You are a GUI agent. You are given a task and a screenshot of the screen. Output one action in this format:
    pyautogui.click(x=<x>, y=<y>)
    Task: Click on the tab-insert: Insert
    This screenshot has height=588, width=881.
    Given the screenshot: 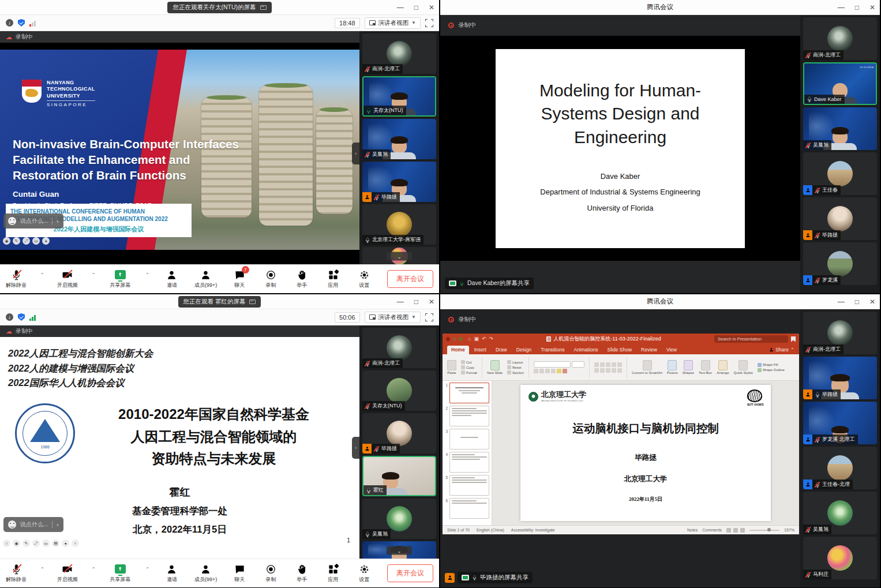 What is the action you would take?
    pyautogui.click(x=480, y=350)
    